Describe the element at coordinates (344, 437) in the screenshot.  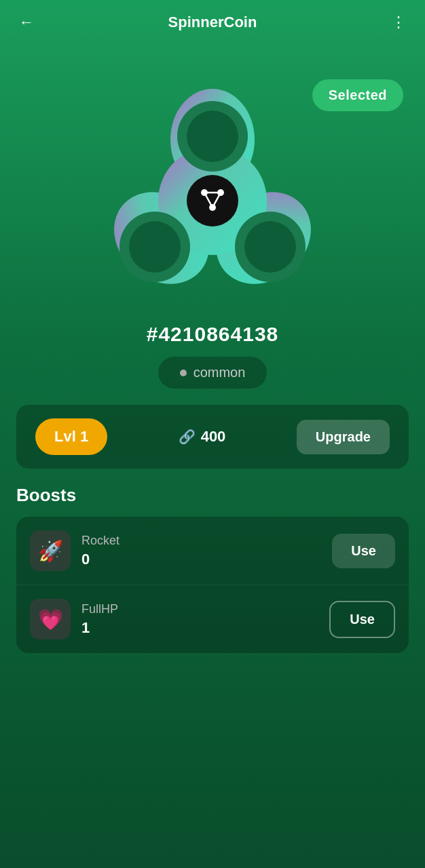
I see `upgrade-button: Upgrade` at that location.